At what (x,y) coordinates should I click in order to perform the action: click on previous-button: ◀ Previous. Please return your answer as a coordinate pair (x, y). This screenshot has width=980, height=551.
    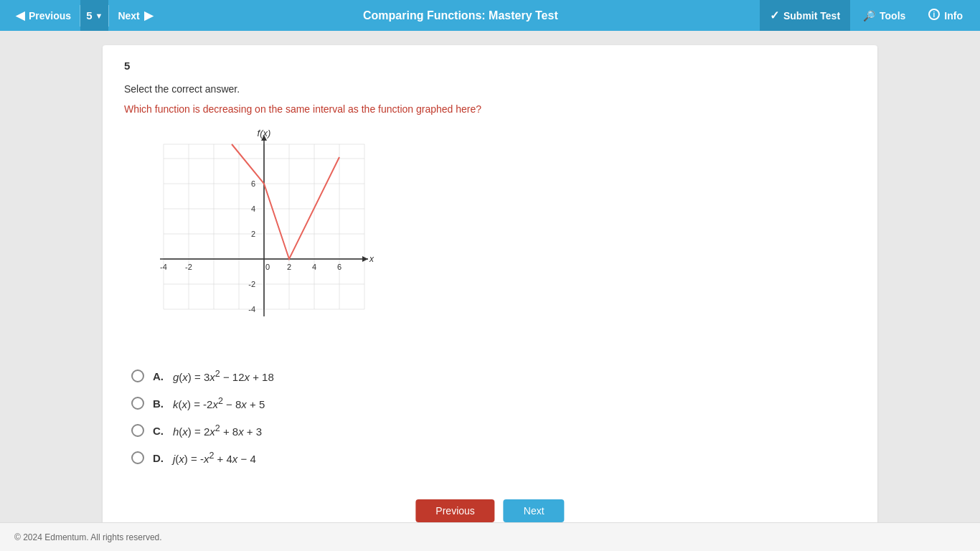
    Looking at the image, I should click on (43, 16).